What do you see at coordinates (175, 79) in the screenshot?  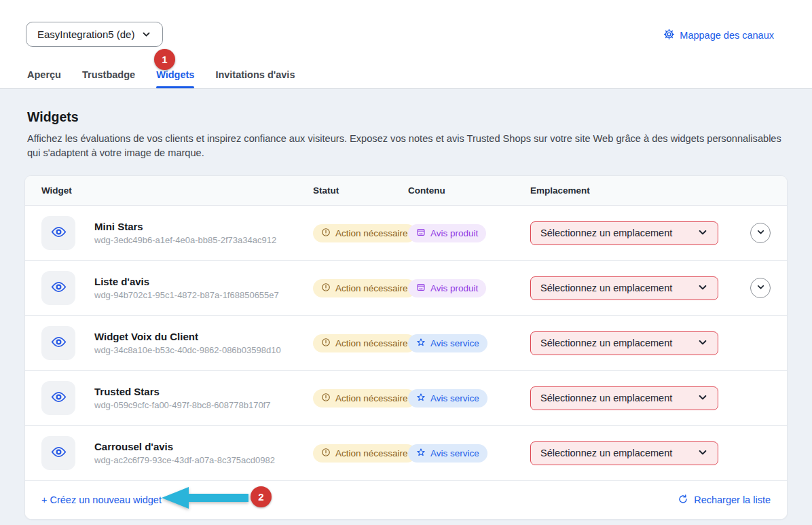 I see `tab-widgets: Widgets` at bounding box center [175, 79].